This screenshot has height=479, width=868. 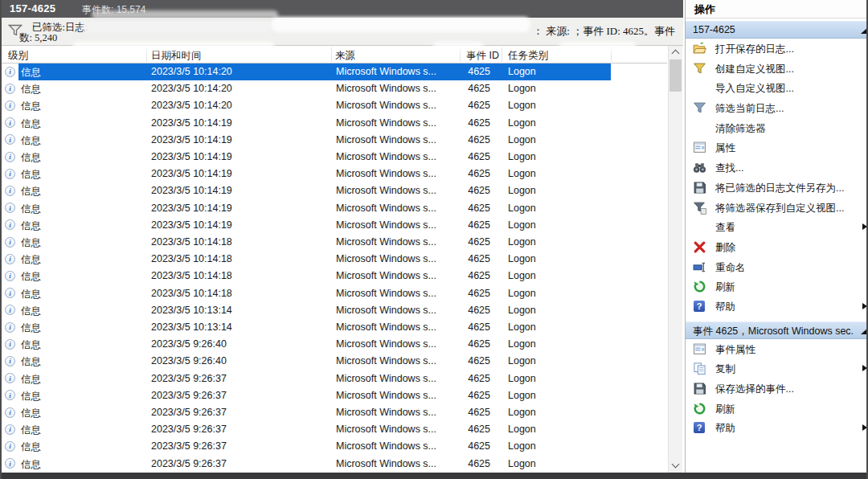 What do you see at coordinates (776, 267) in the screenshot?
I see `action-item: 重命名` at bounding box center [776, 267].